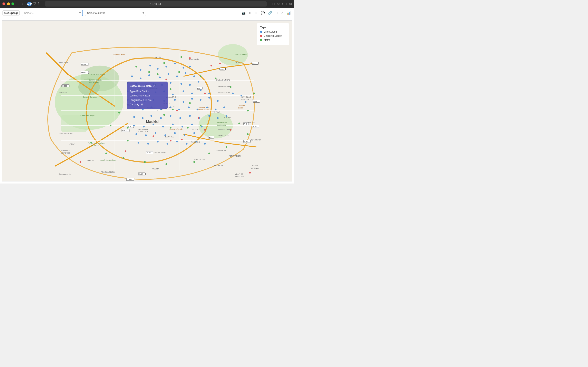 This screenshot has height=367, width=588. What do you see at coordinates (243, 13) in the screenshot?
I see `camera-icon: 📷` at bounding box center [243, 13].